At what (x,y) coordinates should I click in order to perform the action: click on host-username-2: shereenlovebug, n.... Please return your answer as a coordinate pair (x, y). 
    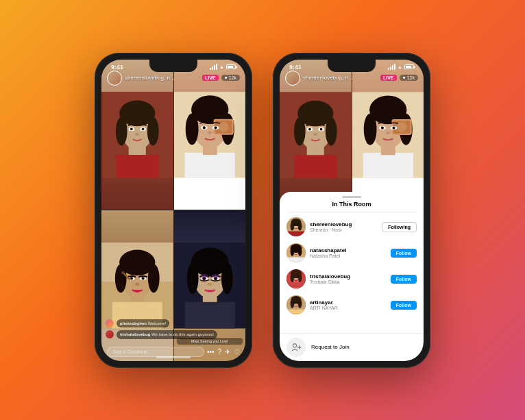
    Looking at the image, I should click on (340, 78).